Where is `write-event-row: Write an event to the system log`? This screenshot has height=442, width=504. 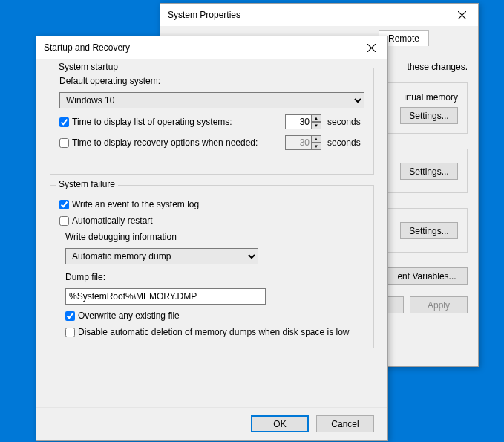 write-event-row: Write an event to the system log is located at coordinates (129, 204).